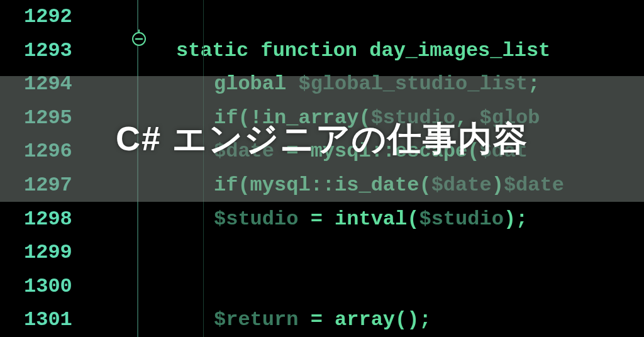  Describe the element at coordinates (64, 51) in the screenshot. I see `line-number: 1293` at that location.